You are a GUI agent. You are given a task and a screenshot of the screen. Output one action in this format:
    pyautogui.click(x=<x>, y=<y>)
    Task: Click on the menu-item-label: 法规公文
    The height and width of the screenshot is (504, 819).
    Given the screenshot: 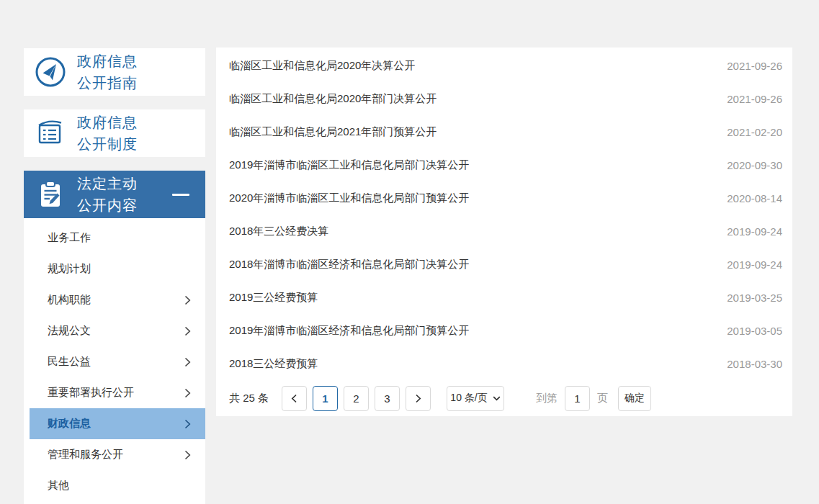 What is the action you would take?
    pyautogui.click(x=69, y=331)
    